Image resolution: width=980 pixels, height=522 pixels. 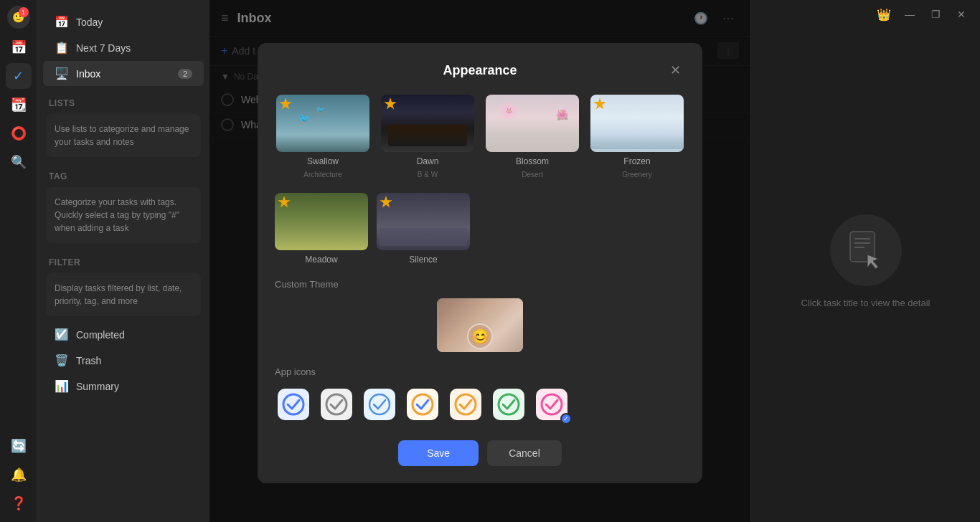 What do you see at coordinates (910, 14) in the screenshot?
I see `minimize-button: —` at bounding box center [910, 14].